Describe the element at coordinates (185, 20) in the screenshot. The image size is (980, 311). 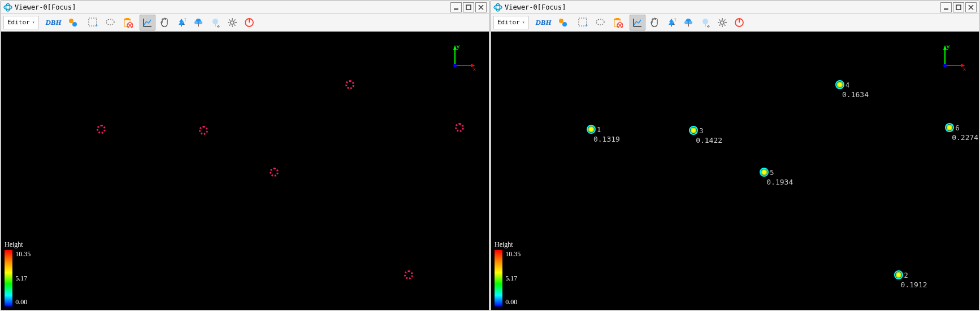
I see `svg-text: T` at that location.